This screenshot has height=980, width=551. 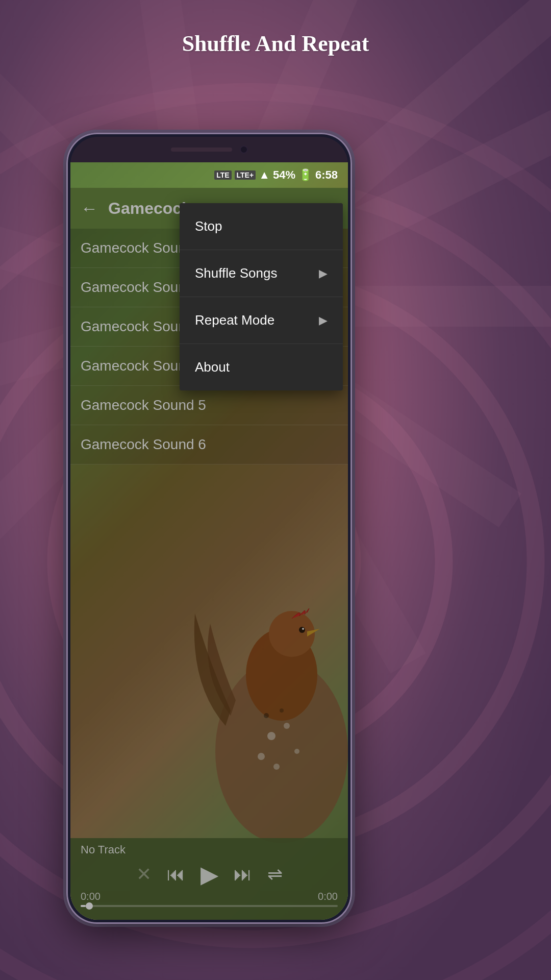 I want to click on time-display: 6:58, so click(x=327, y=175).